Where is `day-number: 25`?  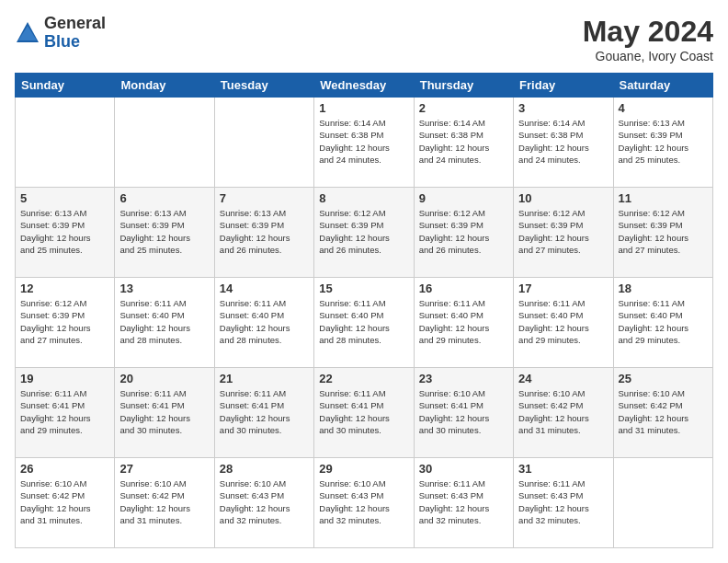
day-number: 25 is located at coordinates (664, 379).